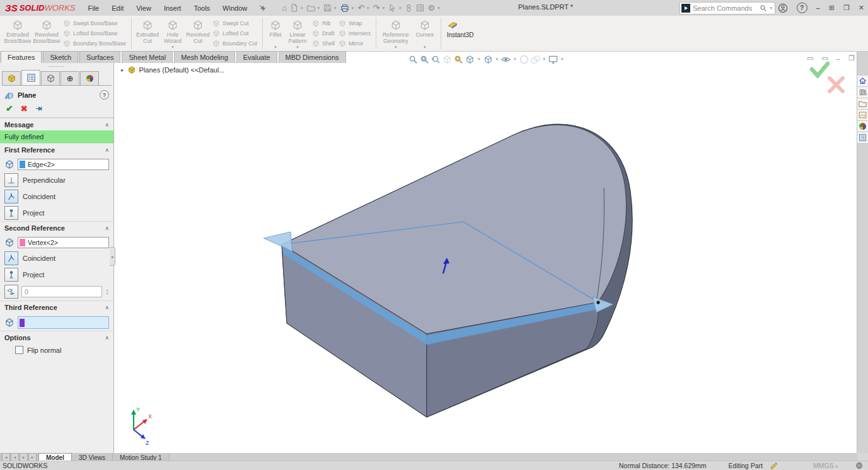 This screenshot has height=470, width=868. I want to click on maximize-icon: ⊞, so click(832, 8).